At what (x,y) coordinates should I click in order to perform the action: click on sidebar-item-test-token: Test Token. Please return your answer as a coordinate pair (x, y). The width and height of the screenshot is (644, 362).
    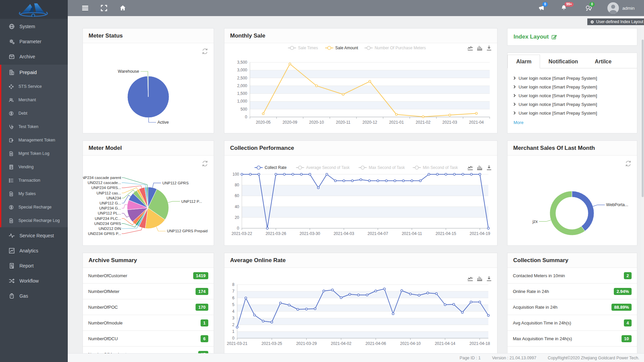
    Looking at the image, I should click on (35, 127).